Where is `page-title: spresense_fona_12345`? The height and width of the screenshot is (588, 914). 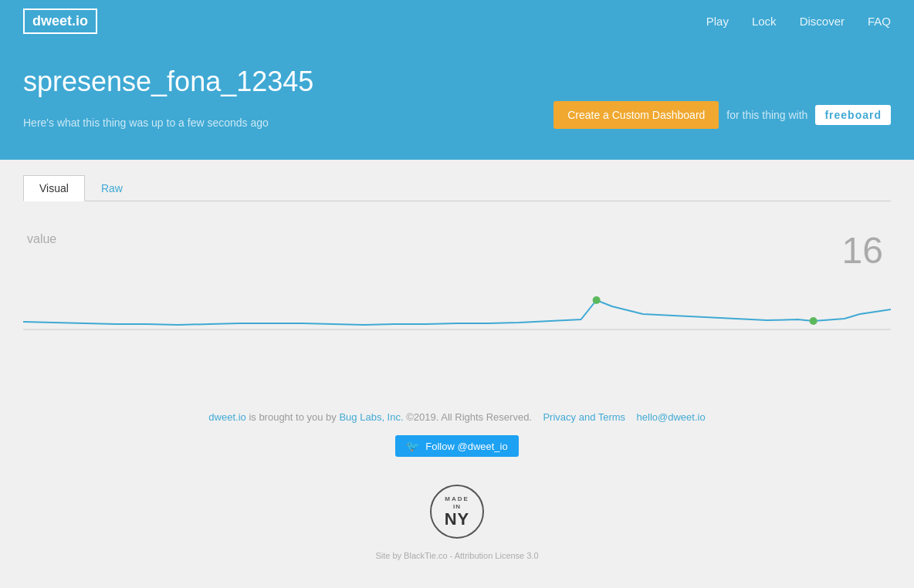
page-title: spresense_fona_12345 is located at coordinates (457, 82).